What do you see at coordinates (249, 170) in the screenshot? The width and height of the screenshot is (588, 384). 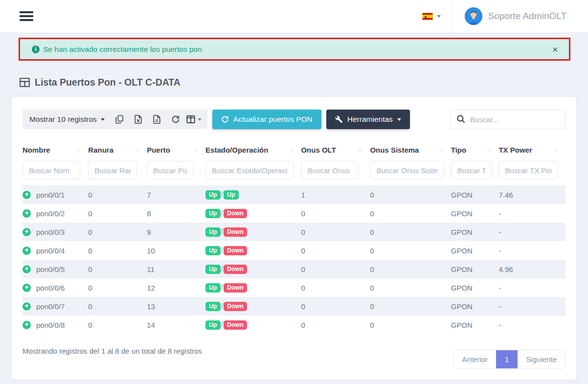 I see `filter-input-estado` at bounding box center [249, 170].